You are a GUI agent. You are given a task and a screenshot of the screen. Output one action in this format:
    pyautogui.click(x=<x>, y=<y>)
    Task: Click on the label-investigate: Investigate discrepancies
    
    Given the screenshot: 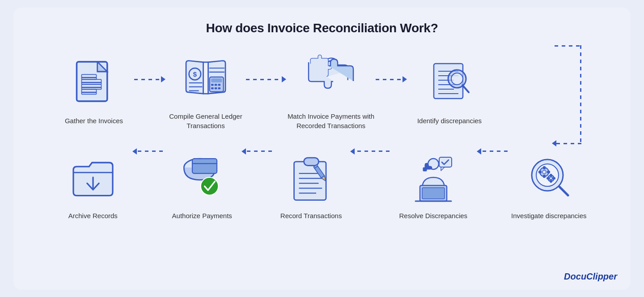 What is the action you would take?
    pyautogui.click(x=549, y=216)
    